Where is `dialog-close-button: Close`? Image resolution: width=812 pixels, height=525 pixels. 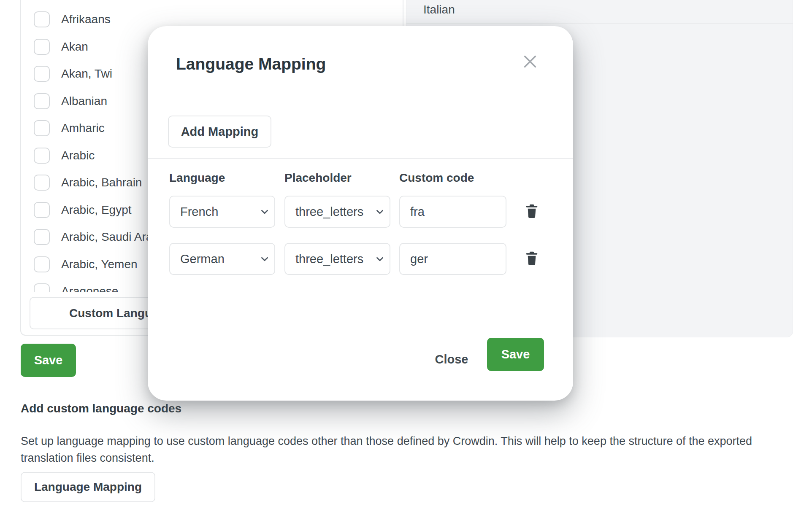
dialog-close-button: Close is located at coordinates (452, 359).